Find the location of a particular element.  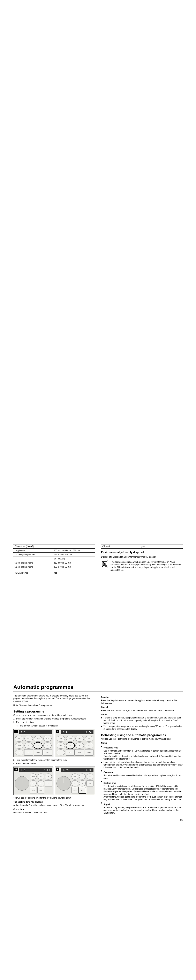

ce-value: yes is located at coordinates (161, 546).